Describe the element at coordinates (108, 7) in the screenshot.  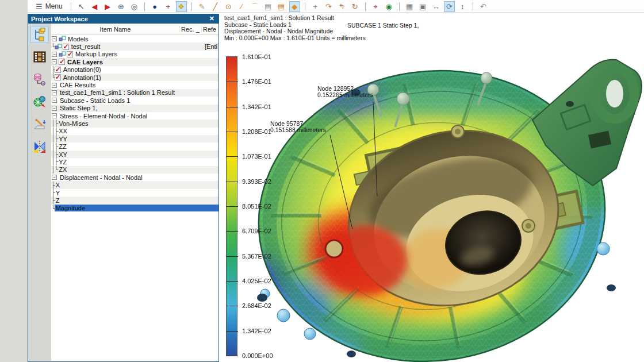
I see `next-view-icon: ▶` at that location.